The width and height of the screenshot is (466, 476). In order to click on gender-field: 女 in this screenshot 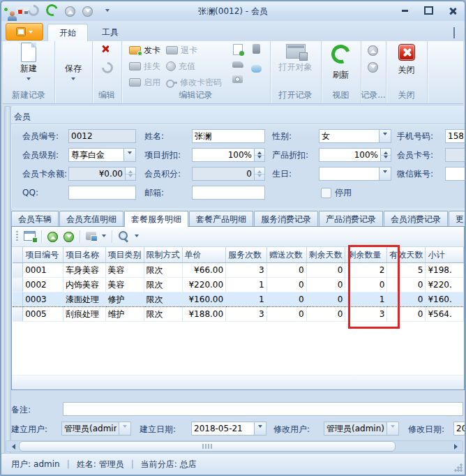, I will do `click(355, 136)`.